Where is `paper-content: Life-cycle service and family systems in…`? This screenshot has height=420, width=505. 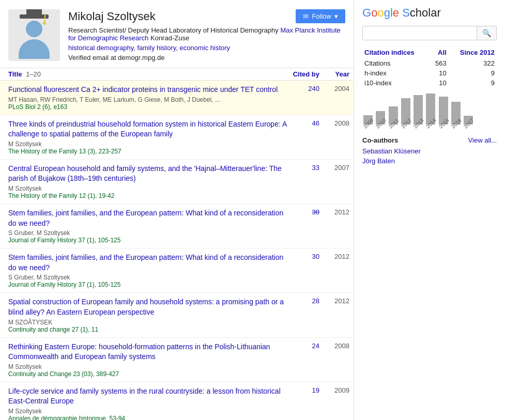
paper-content: Life-cycle service and family systems in… is located at coordinates (148, 403).